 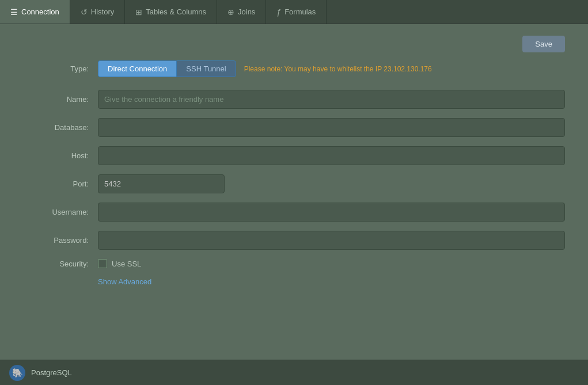 What do you see at coordinates (294, 264) in the screenshot?
I see `security-row: Security: Use SSL` at bounding box center [294, 264].